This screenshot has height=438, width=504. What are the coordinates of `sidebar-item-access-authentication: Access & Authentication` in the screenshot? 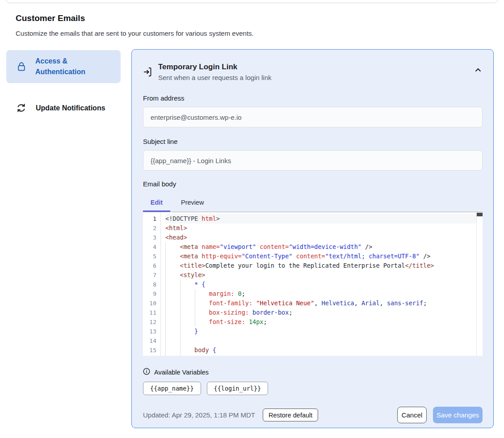 It's located at (63, 67).